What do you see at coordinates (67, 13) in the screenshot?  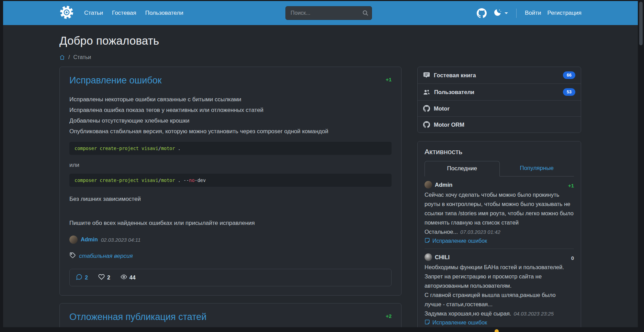 I see `site-logo` at bounding box center [67, 13].